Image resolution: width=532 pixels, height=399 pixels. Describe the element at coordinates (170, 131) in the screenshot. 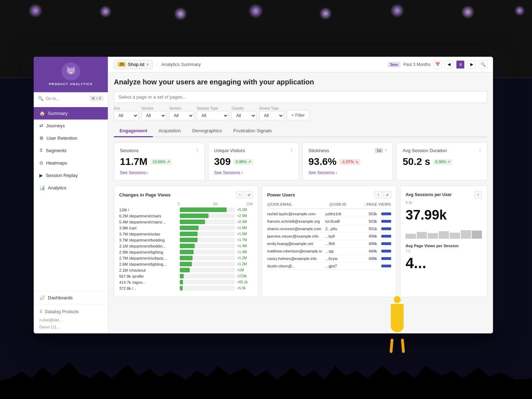

I see `tab-acquisition: Acquisition` at that location.